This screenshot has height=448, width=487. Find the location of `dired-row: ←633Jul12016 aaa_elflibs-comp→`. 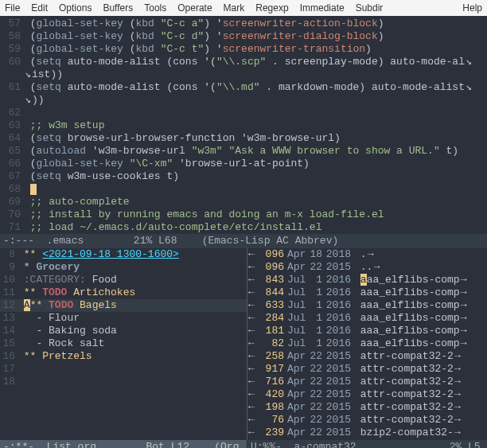

dired-row: ←633Jul12016 aaa_elflibs-comp→ is located at coordinates (368, 306).